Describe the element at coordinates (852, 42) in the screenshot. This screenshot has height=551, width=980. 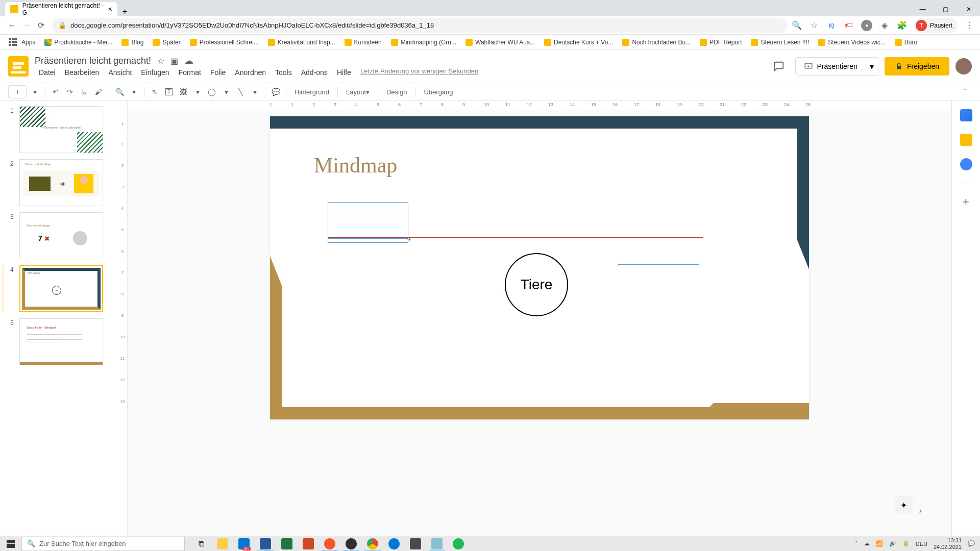
I see `bookmark-item: Steuern Videos wic...` at that location.